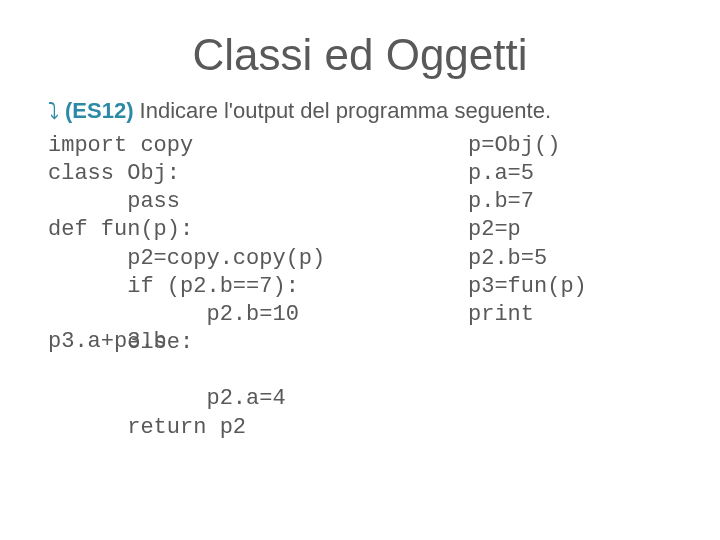 This screenshot has height=540, width=720. What do you see at coordinates (99, 110) in the screenshot?
I see `exercise-tag: (ES12)` at bounding box center [99, 110].